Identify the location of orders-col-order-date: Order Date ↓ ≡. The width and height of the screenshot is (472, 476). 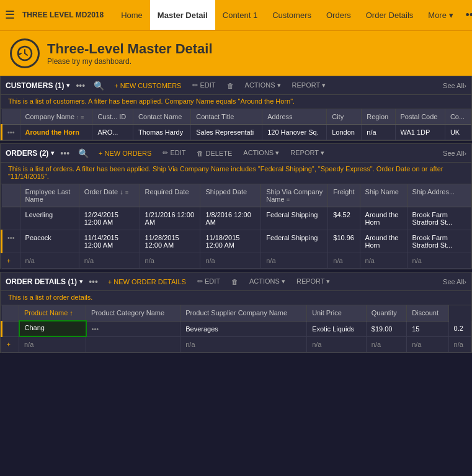
(109, 196).